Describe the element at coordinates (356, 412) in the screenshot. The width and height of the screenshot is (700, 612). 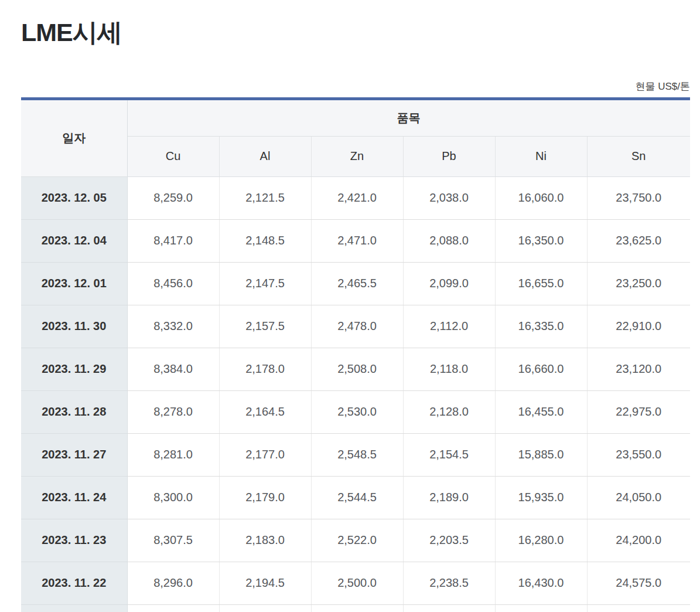
I see `table-row: 2023. 11. 288,278.02,164.52,530.02,128.0…` at that location.